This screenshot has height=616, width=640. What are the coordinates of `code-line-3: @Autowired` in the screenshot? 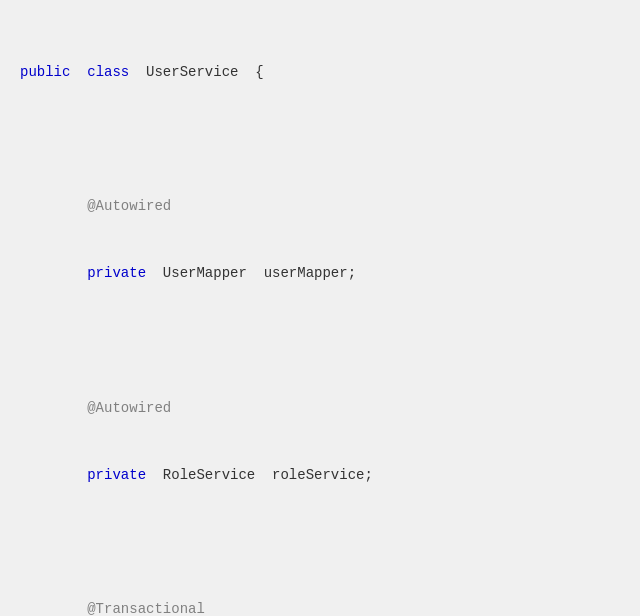 It's located at (320, 206).